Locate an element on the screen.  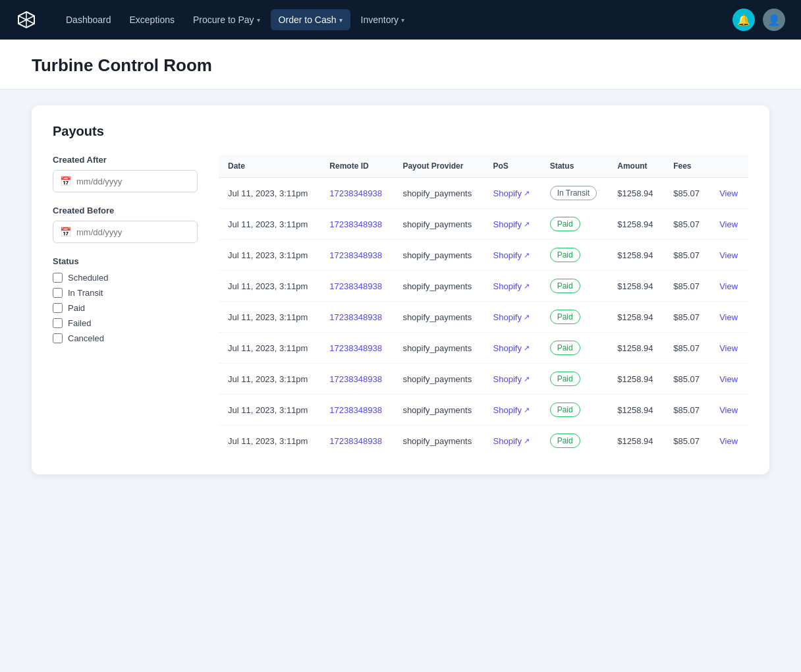
checkbox-scheduled-input is located at coordinates (58, 278).